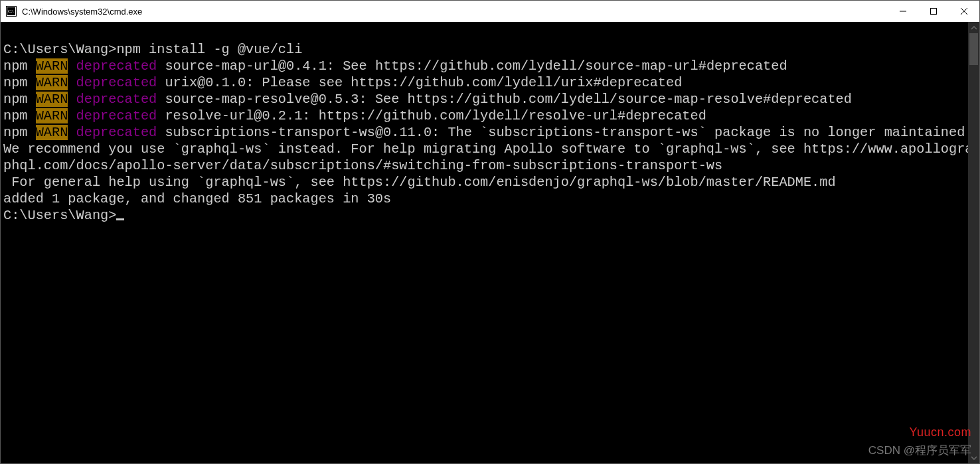 This screenshot has height=464, width=980. Describe the element at coordinates (420, 82) in the screenshot. I see `warn-text: urix@0.1.0: Please see https://github.co…` at that location.